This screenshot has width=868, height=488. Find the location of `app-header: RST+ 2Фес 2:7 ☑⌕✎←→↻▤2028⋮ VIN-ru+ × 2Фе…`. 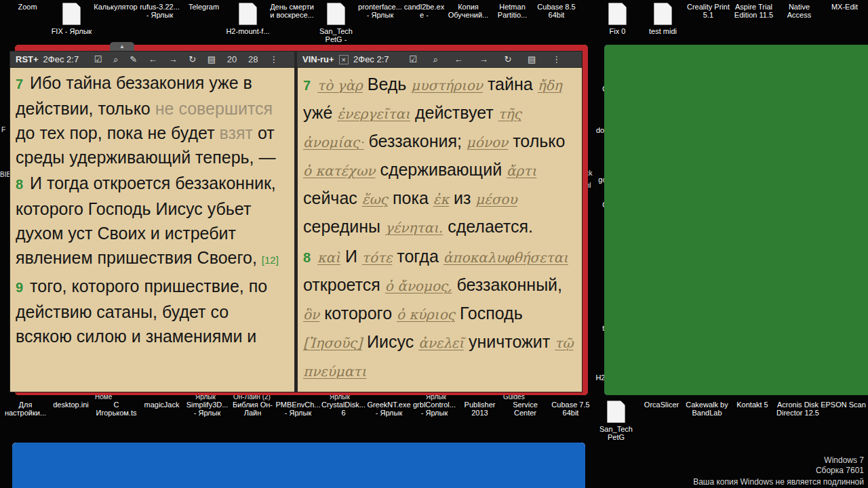

app-header: RST+ 2Фес 2:7 ☑⌕✎←→↻▤2028⋮ VIN-ru+ × 2Фе… is located at coordinates (296, 60).